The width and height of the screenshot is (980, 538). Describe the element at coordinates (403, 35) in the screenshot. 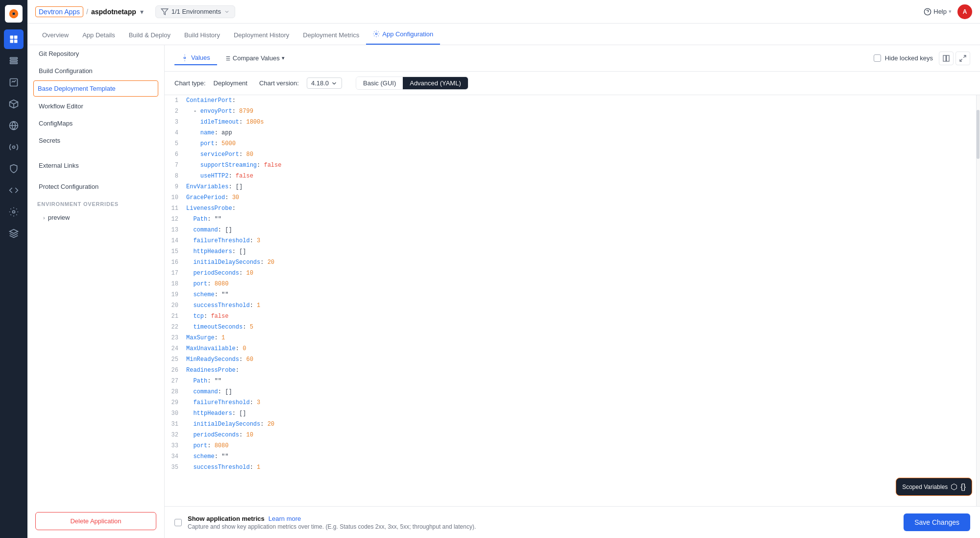

I see `tab-app-configuration: App Configuration` at that location.